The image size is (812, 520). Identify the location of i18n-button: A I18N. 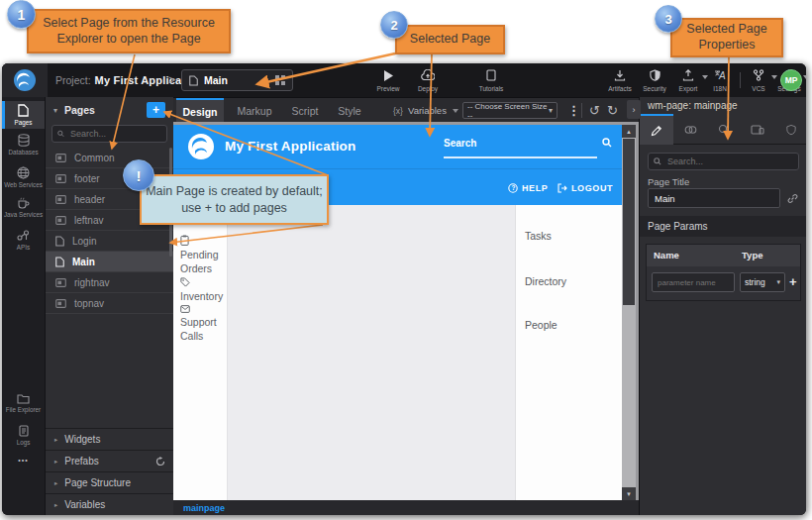
(720, 80).